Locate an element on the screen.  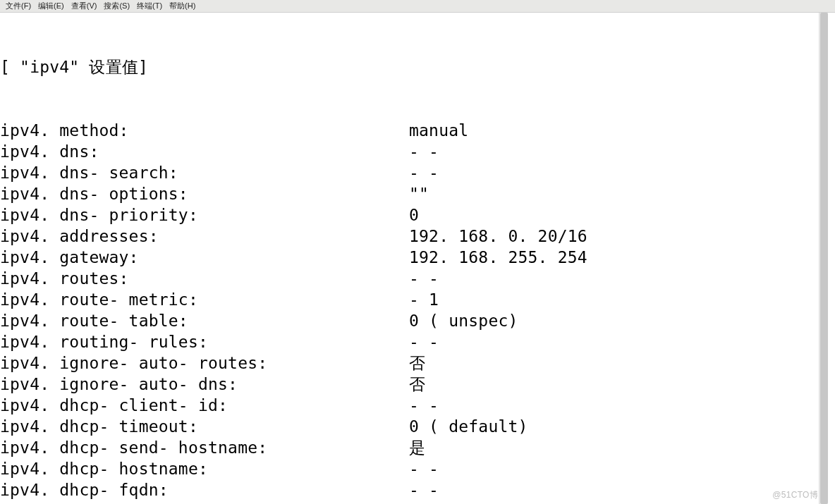
property-key: ipv4. dhcp- hostname: is located at coordinates (205, 469).